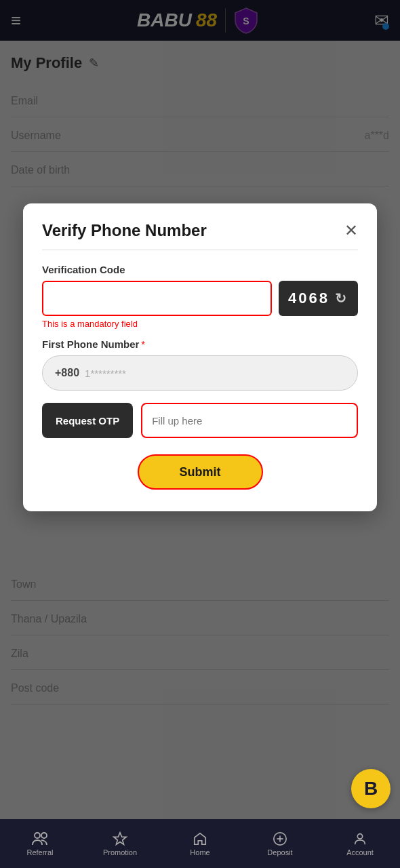 This screenshot has width=400, height=868. Describe the element at coordinates (39, 852) in the screenshot. I see `referral-label: Referral` at that location.